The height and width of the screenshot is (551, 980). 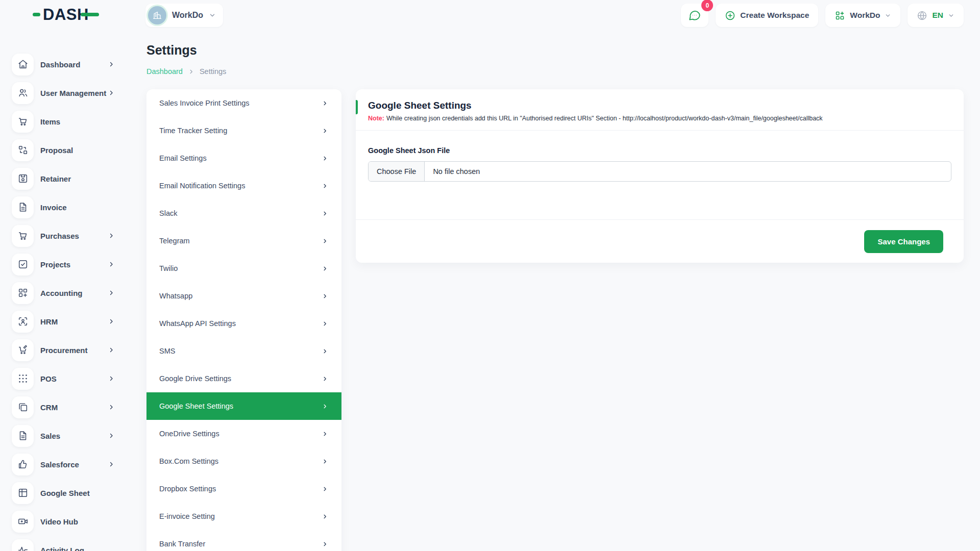 What do you see at coordinates (822, 15) in the screenshot?
I see `topbar-actions: 0 Create Workspace WorkDo EN` at bounding box center [822, 15].